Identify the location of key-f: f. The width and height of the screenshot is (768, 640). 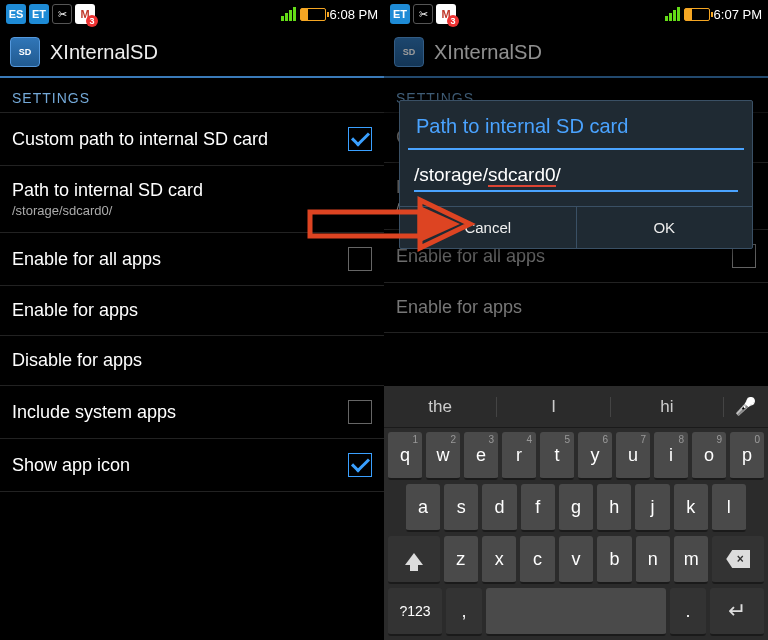
(538, 508).